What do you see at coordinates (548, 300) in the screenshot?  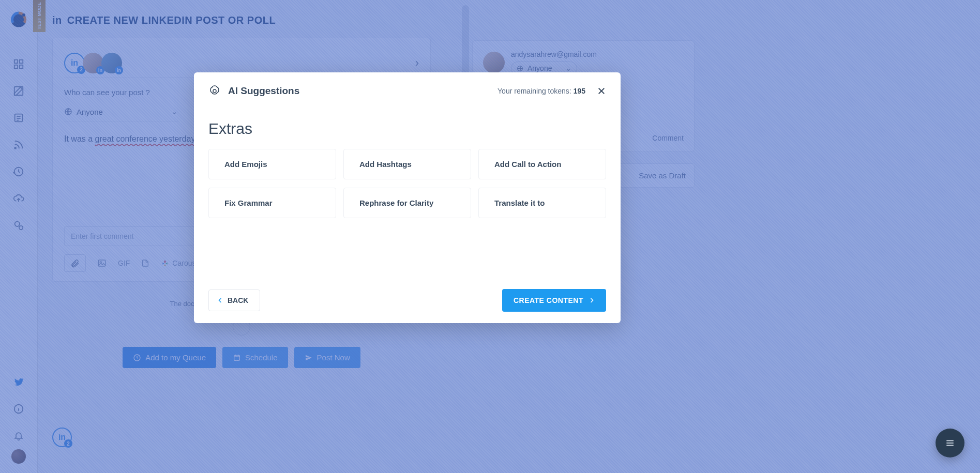 I see `create-label: CREATE CONTENT` at bounding box center [548, 300].